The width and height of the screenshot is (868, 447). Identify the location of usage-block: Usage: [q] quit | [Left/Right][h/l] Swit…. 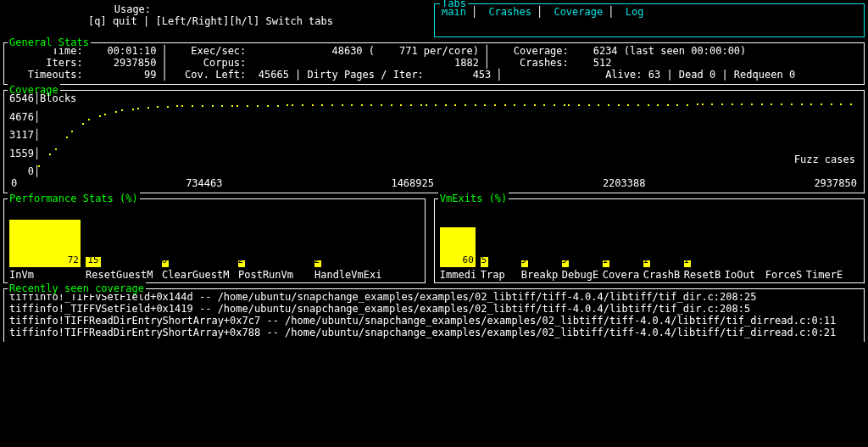
(219, 20).